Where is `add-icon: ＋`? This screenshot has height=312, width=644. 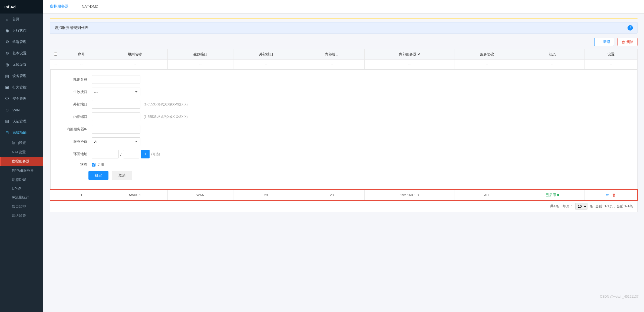
add-icon: ＋ is located at coordinates (600, 42).